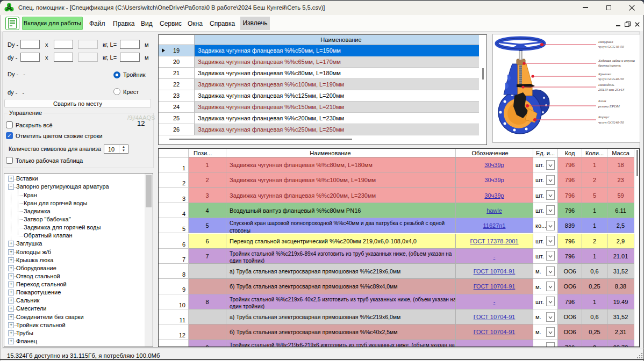 The width and height of the screenshot is (644, 361). What do you see at coordinates (605, 42) in the screenshot?
I see `svg-text: Штурвал` at bounding box center [605, 42].